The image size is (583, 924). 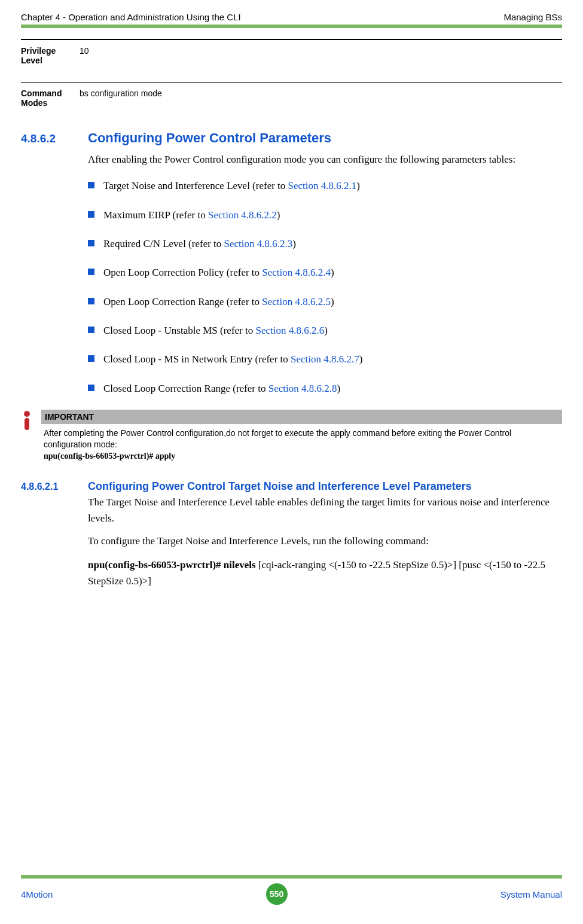 What do you see at coordinates (54, 139) in the screenshot?
I see `section-number: 4.8.6.2` at bounding box center [54, 139].